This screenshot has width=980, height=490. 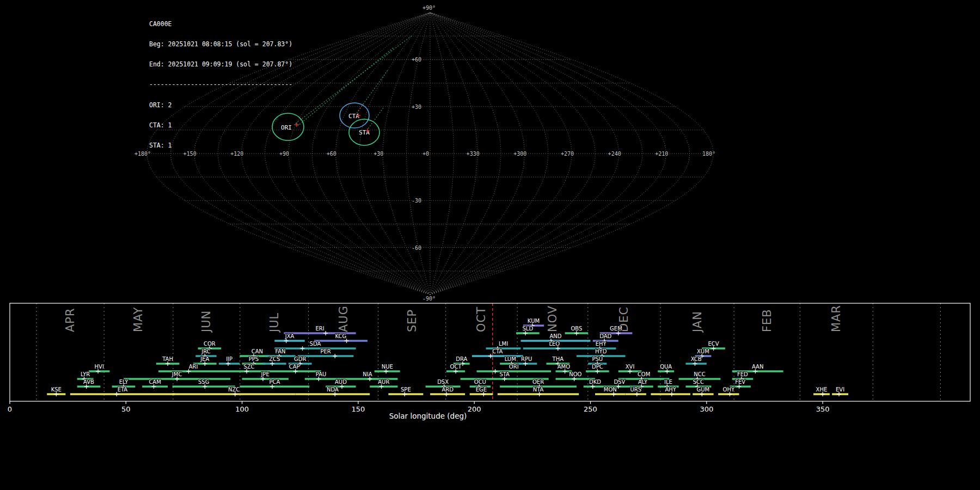 I want to click on shower-label: DPC, so click(x=598, y=367).